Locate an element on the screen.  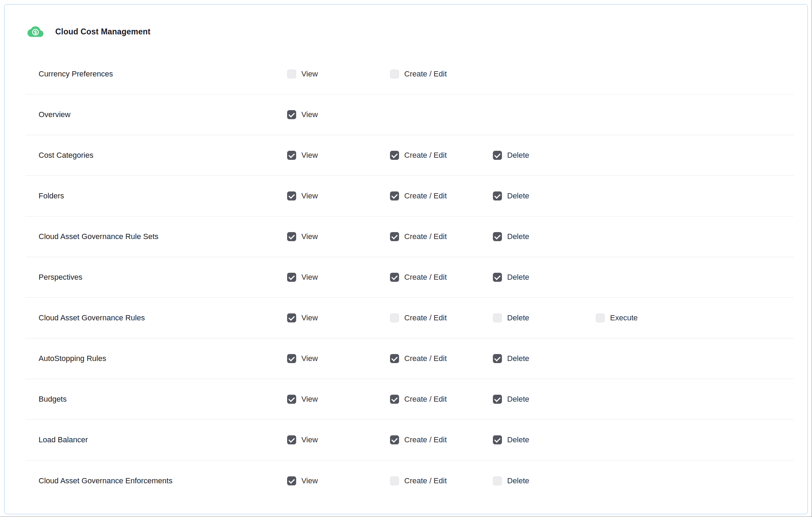
permission-row-budgets: Budgets ViewCreate / EditDelete is located at coordinates (409, 400).